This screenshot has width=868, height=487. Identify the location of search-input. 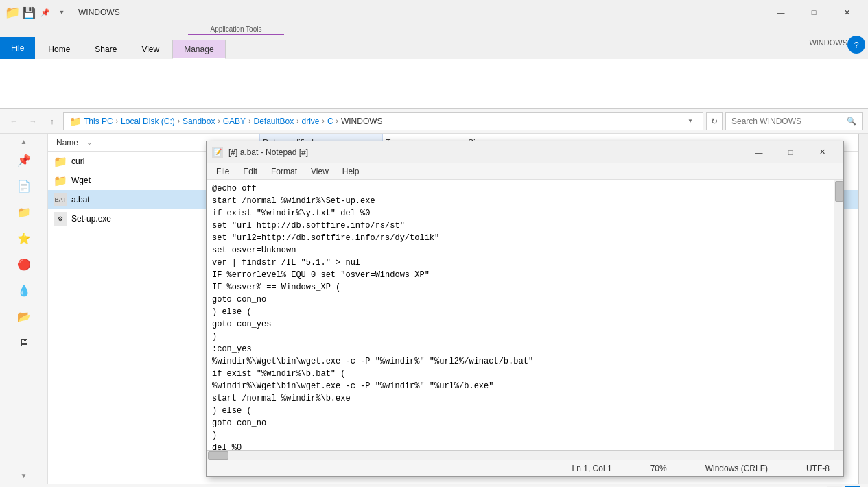
(789, 121).